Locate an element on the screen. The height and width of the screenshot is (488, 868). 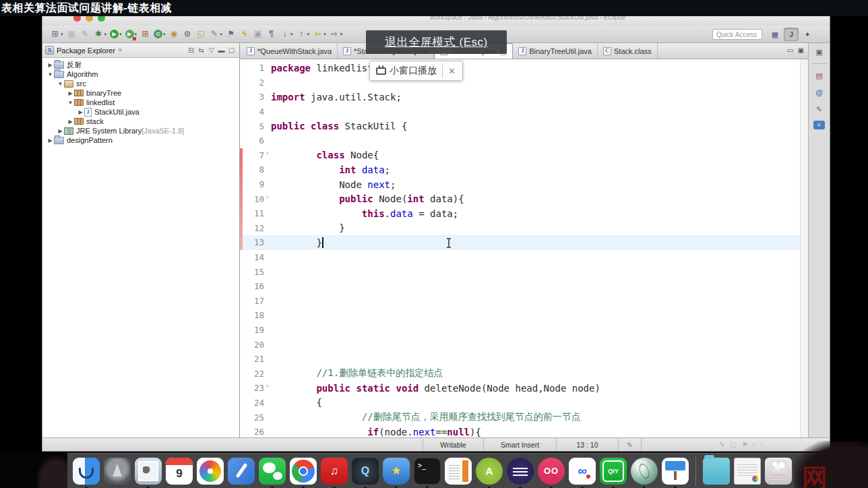
dock-terminal: >_ is located at coordinates (427, 471).